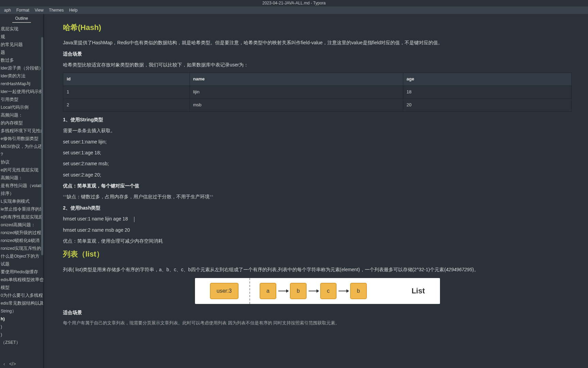 This screenshot has height=368, width=588. What do you see at coordinates (22, 52) in the screenshot?
I see `outline-item: 题` at bounding box center [22, 52].